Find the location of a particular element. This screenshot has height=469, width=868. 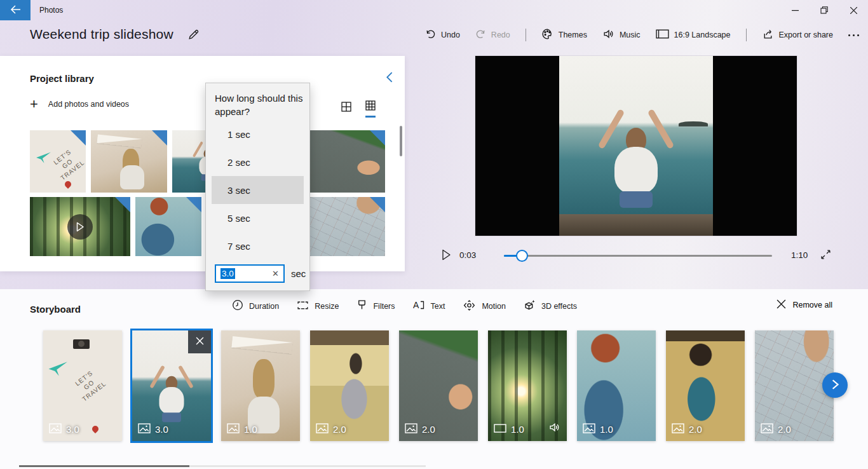

duration-option-5sec: 5 sec is located at coordinates (258, 218).